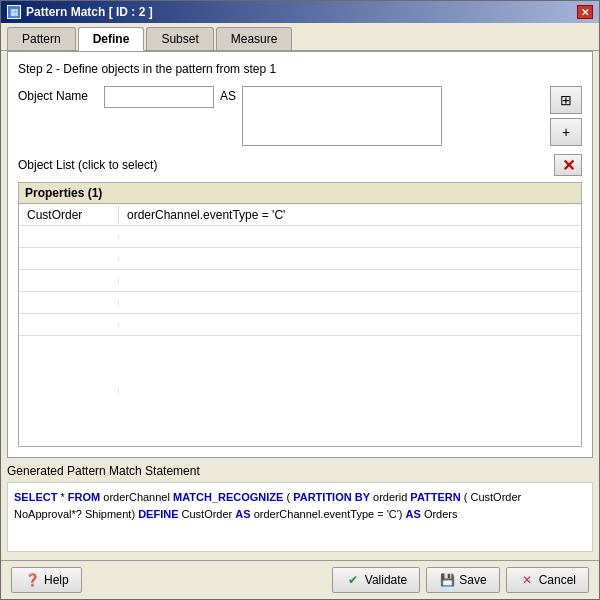 This screenshot has width=600, height=600. Describe the element at coordinates (350, 215) in the screenshot. I see `property-value: orderChannel.eventType = 'C'` at that location.